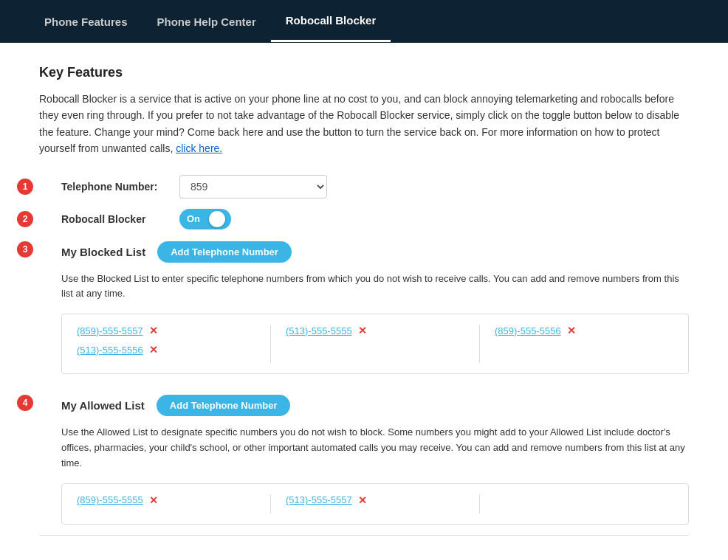 This screenshot has height=560, width=728. Describe the element at coordinates (205, 219) in the screenshot. I see `robocall-toggle: On` at that location.